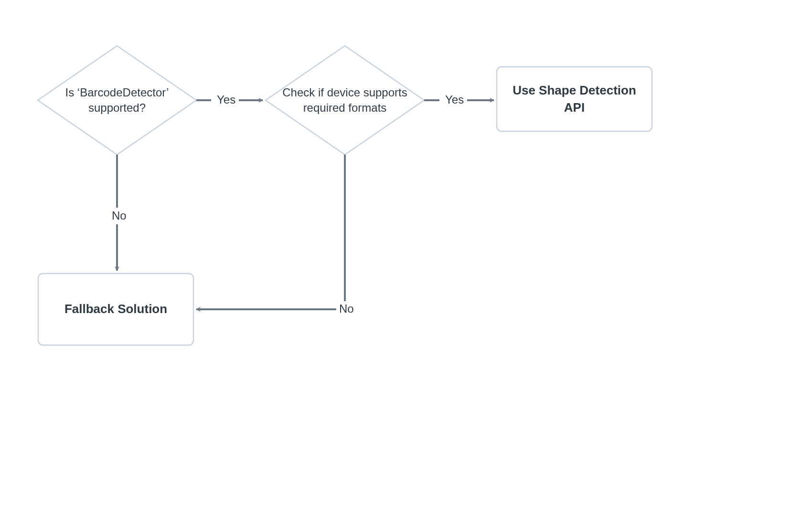 The image size is (812, 505). Describe the element at coordinates (574, 99) in the screenshot. I see `node-use-shape-detection-api` at that location.